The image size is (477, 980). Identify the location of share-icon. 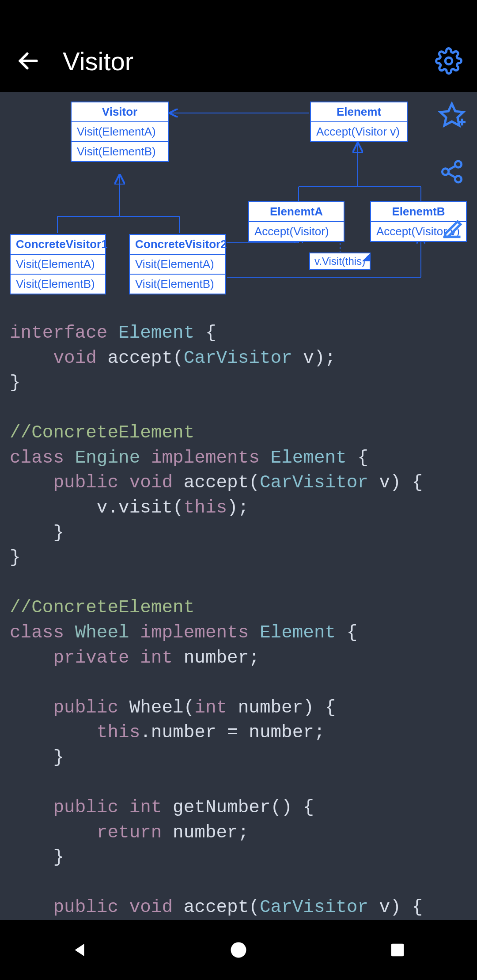
(452, 172).